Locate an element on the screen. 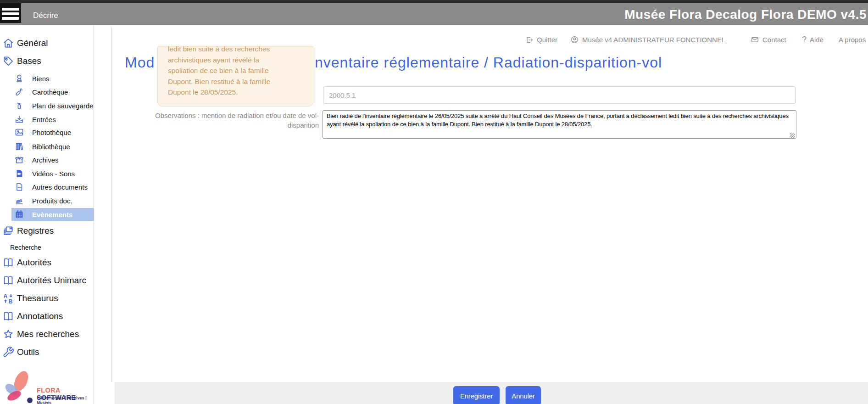 This screenshot has width=868, height=404. sidebar-item-label: Photothèque is located at coordinates (51, 132).